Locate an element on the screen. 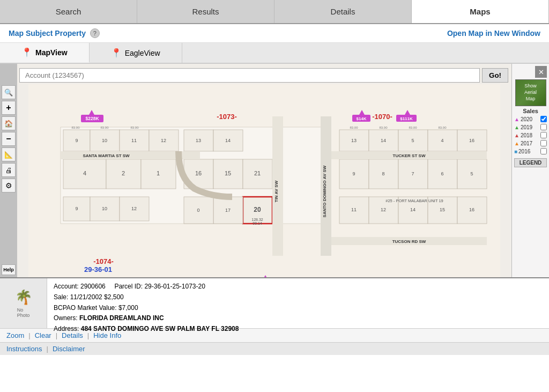 The image size is (549, 392). eagleview-tab: 📍 EagleView is located at coordinates (136, 53).